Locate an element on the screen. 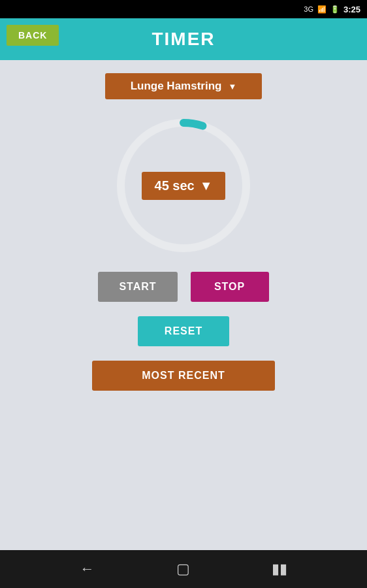 The image size is (367, 588). exercise-dropdown-arrow: ▼ is located at coordinates (232, 86).